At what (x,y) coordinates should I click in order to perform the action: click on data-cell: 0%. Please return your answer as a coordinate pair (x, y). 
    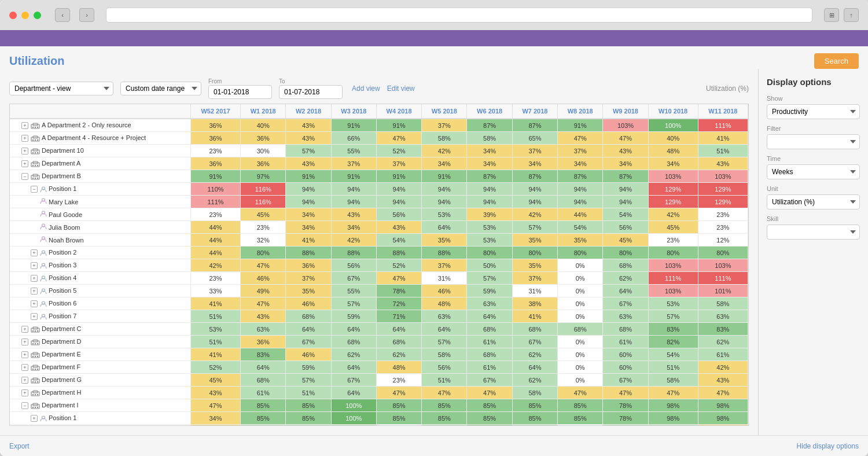
    Looking at the image, I should click on (580, 355).